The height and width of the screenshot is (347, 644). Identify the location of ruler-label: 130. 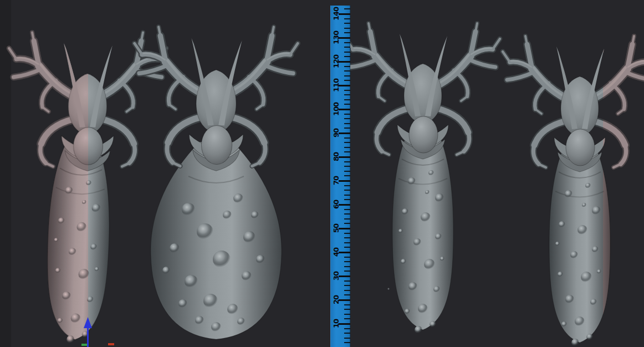
(336, 38).